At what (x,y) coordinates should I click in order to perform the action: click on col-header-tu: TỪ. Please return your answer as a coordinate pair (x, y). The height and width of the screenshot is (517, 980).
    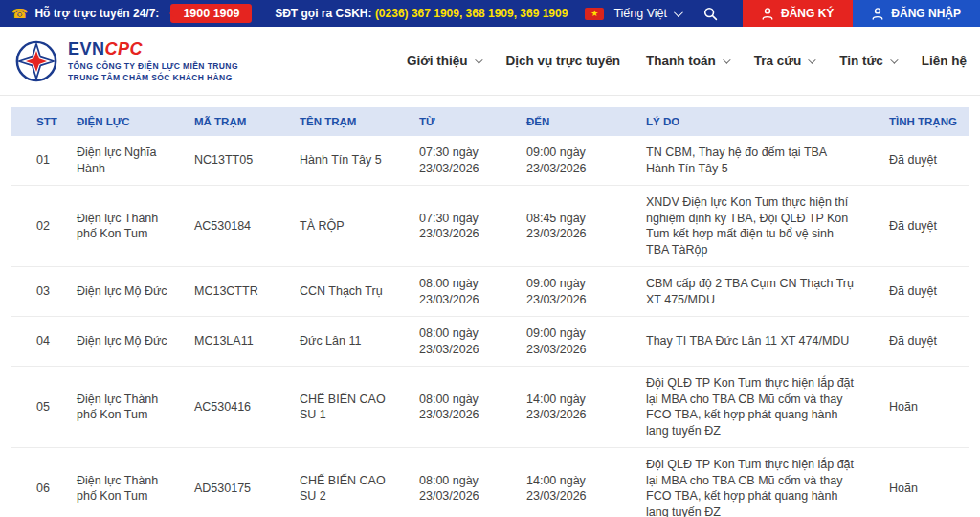
    Looking at the image, I should click on (465, 122).